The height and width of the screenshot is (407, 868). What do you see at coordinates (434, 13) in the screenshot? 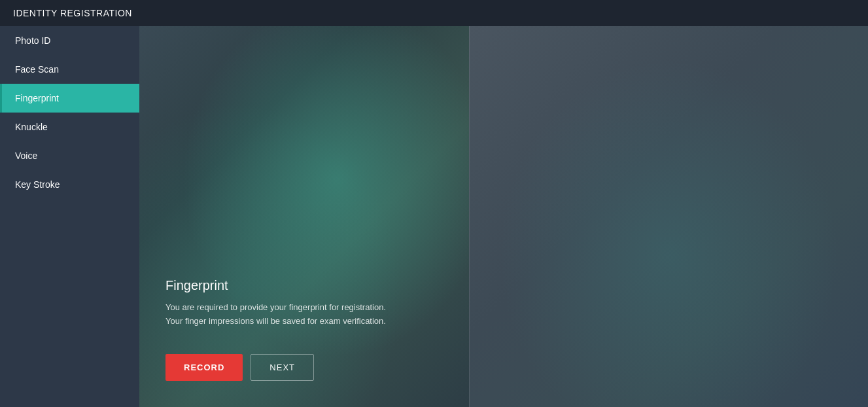
I see `title-bar: IDENTITY REGISTRATION` at bounding box center [434, 13].